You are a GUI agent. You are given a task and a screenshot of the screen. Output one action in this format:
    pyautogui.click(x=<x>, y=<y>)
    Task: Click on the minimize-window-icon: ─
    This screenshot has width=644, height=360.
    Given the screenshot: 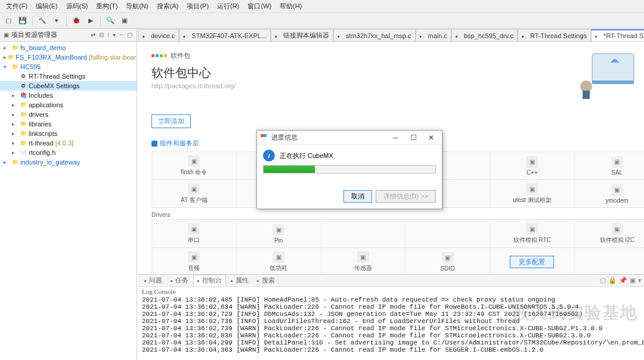 What is the action you would take?
    pyautogui.click(x=395, y=138)
    